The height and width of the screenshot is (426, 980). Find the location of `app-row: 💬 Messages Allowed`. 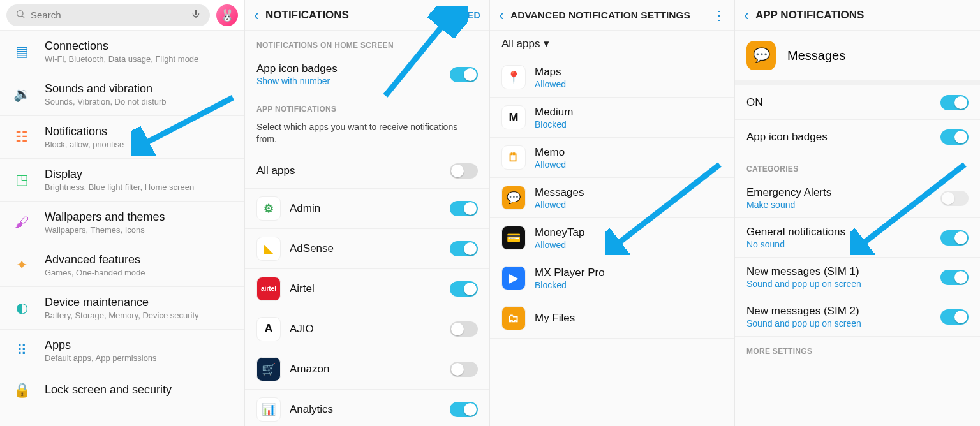

app-row: 💬 Messages Allowed is located at coordinates (612, 198).